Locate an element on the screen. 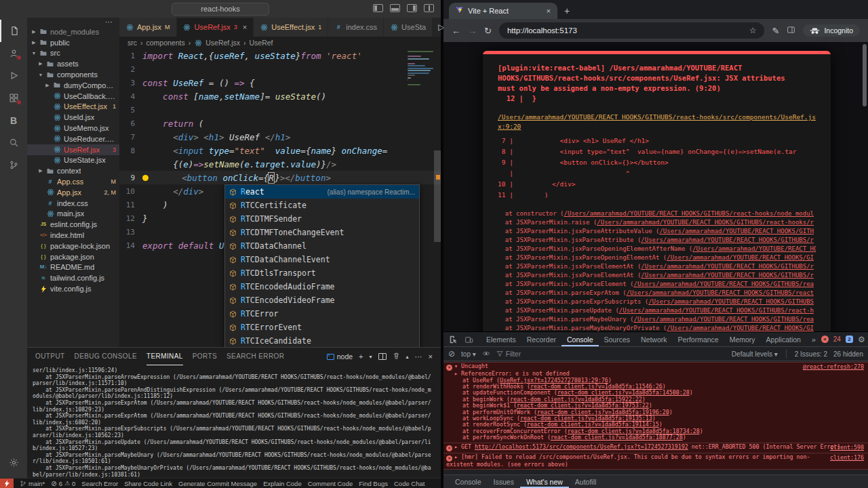  command-center: react-hooks is located at coordinates (220, 9).